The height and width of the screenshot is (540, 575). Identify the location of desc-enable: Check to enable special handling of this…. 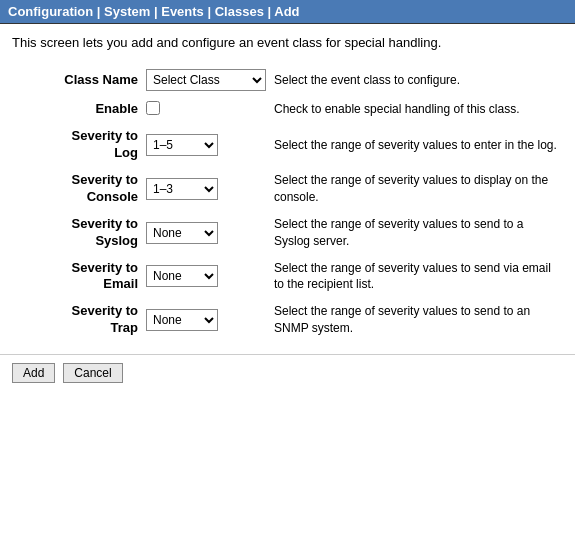
(416, 110).